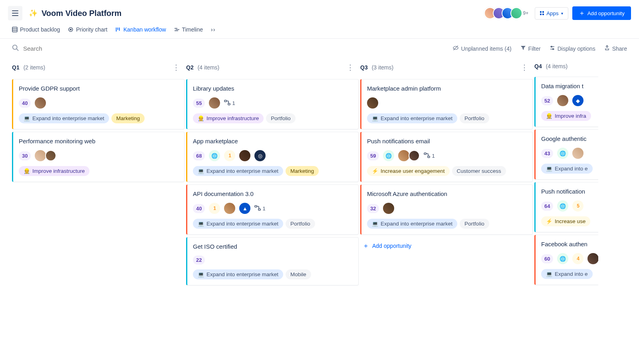 Image resolution: width=639 pixels, height=364 pixels. I want to click on score-badge: 68, so click(199, 156).